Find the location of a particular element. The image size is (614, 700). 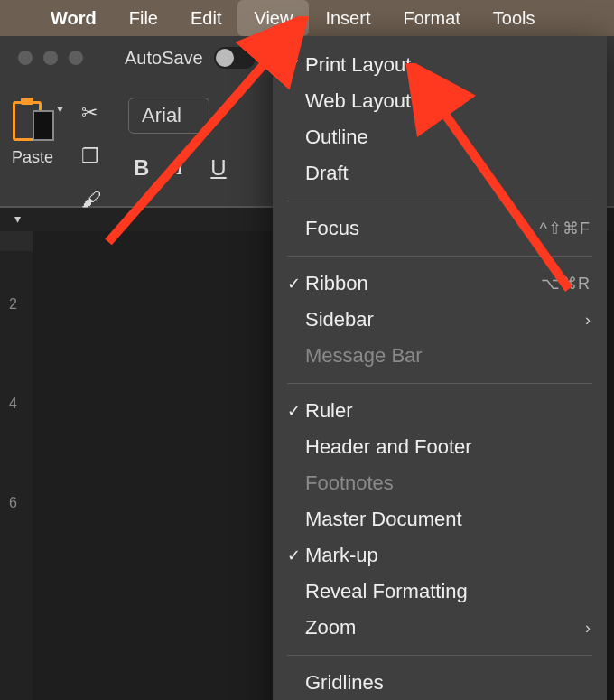

traffic-lights is located at coordinates (49, 58).